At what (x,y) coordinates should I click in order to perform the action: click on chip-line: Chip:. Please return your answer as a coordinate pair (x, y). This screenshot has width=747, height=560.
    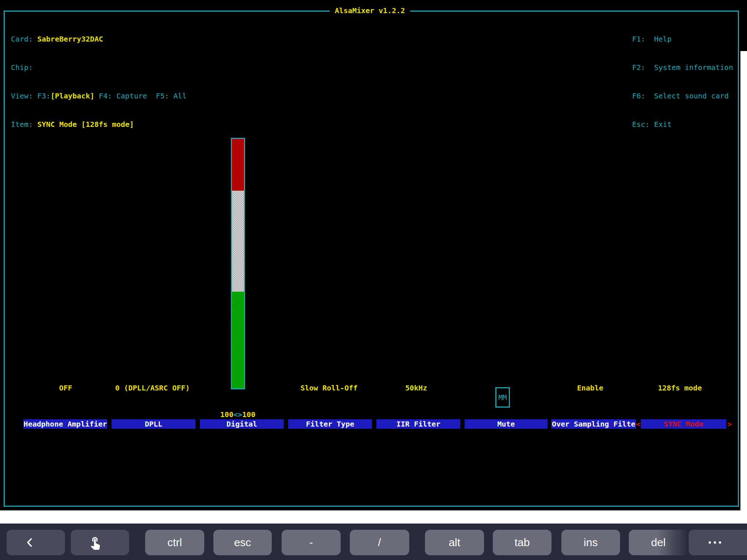
    Looking at the image, I should click on (99, 67).